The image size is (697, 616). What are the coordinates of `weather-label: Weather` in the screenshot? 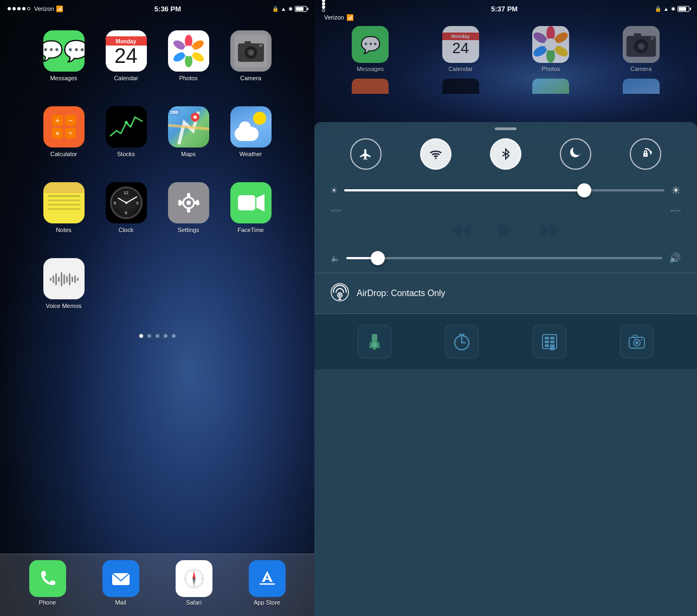 It's located at (250, 154).